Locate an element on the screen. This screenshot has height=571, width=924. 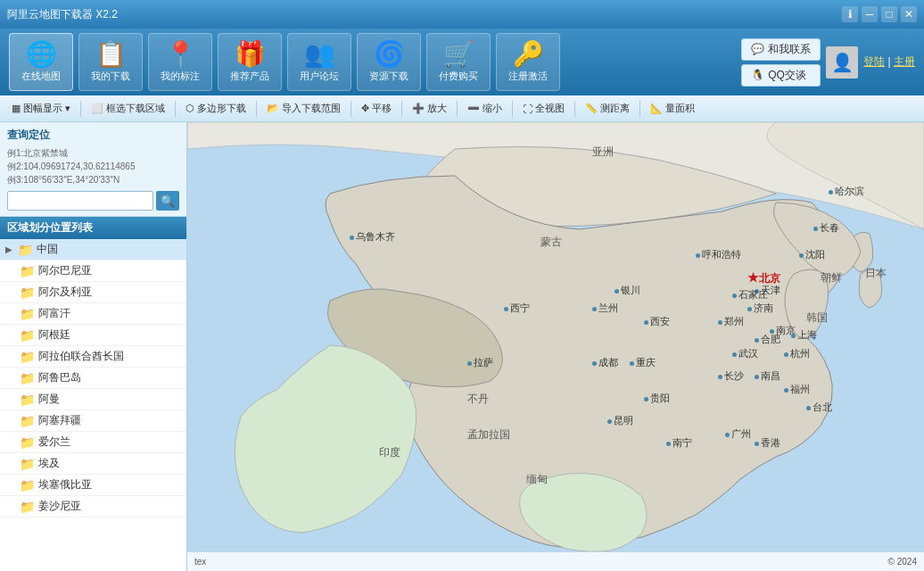
region-list-title: 区域划分位置列表 is located at coordinates (93, 228).